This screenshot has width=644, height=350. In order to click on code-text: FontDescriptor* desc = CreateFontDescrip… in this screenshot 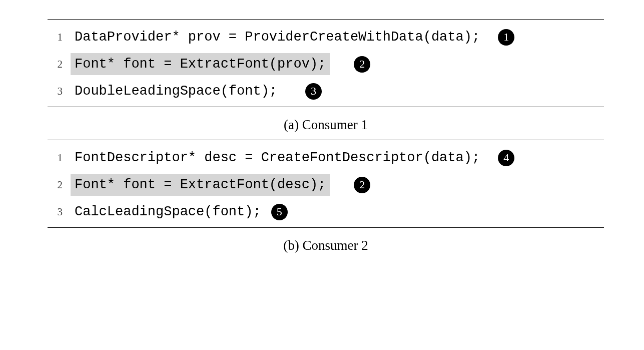, I will do `click(277, 158)`.